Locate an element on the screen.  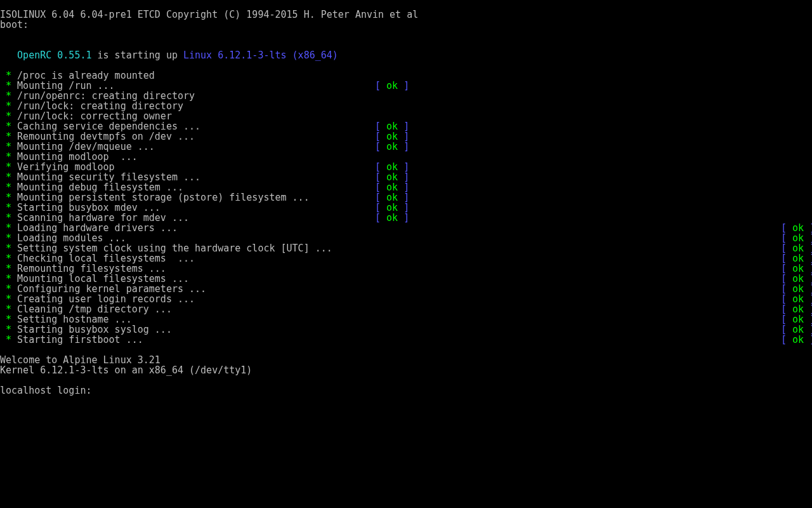
boot-line: * Setting system clock using the hardwar… is located at coordinates (406, 248).